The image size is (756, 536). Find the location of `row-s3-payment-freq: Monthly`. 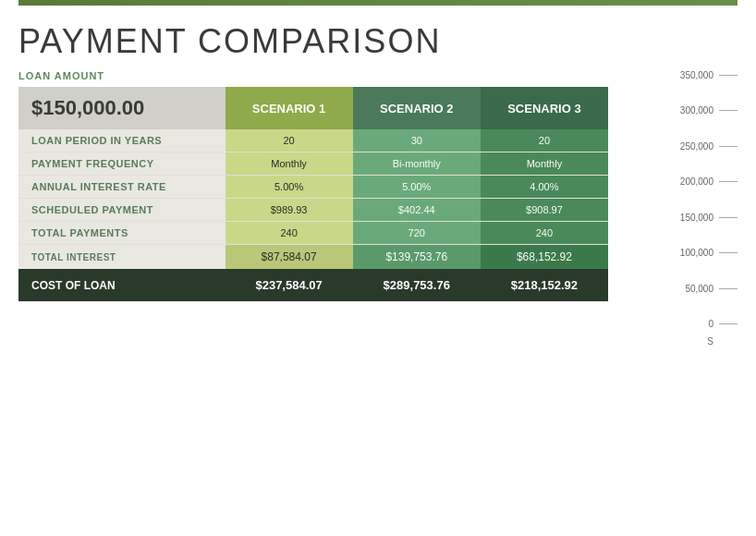

row-s3-payment-freq: Monthly is located at coordinates (544, 164).